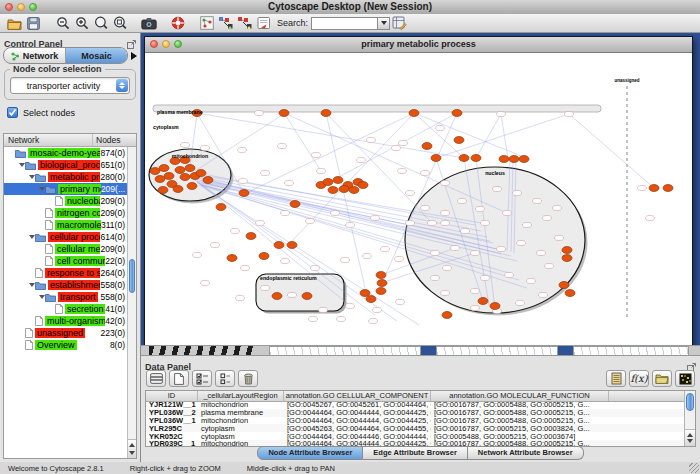 The height and width of the screenshot is (474, 700). Describe the element at coordinates (248, 378) in the screenshot. I see `delete-attribute-trash-icon` at that location.